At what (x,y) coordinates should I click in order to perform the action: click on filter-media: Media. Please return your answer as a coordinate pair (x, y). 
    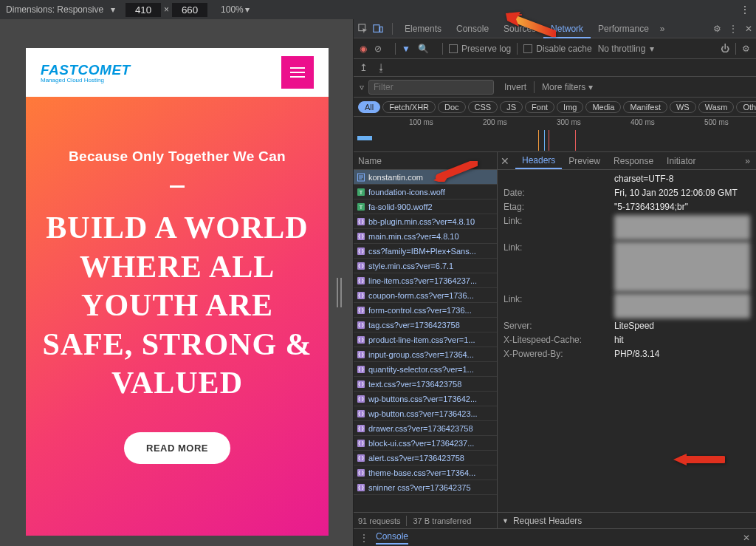
    Looking at the image, I should click on (603, 107).